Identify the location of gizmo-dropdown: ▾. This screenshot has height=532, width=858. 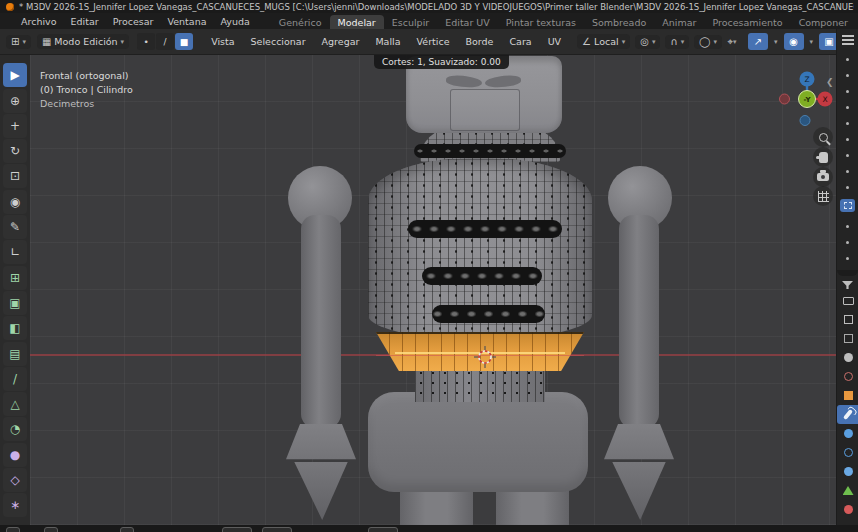
(776, 42).